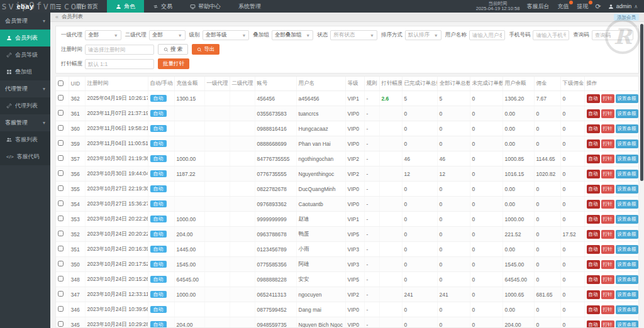  I want to click on admin-menu: admin ∧, so click(623, 6).